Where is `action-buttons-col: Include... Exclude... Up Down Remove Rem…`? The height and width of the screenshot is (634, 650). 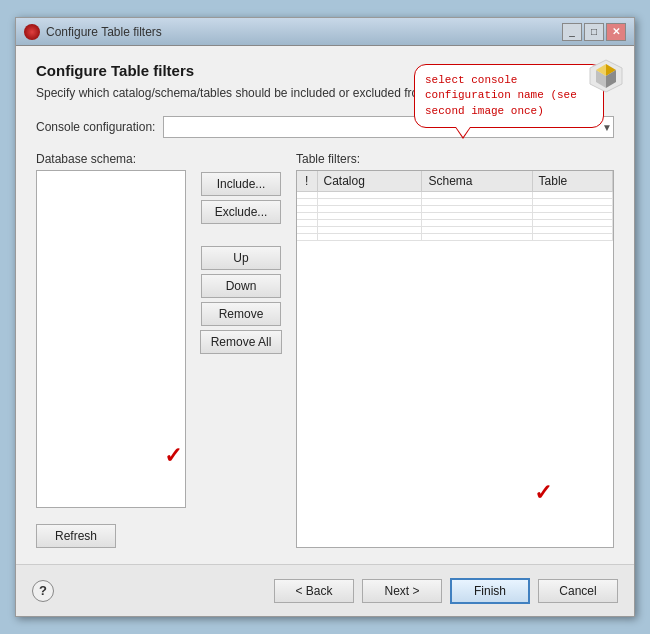 action-buttons-col: Include... Exclude... Up Down Remove Rem… is located at coordinates (241, 350).